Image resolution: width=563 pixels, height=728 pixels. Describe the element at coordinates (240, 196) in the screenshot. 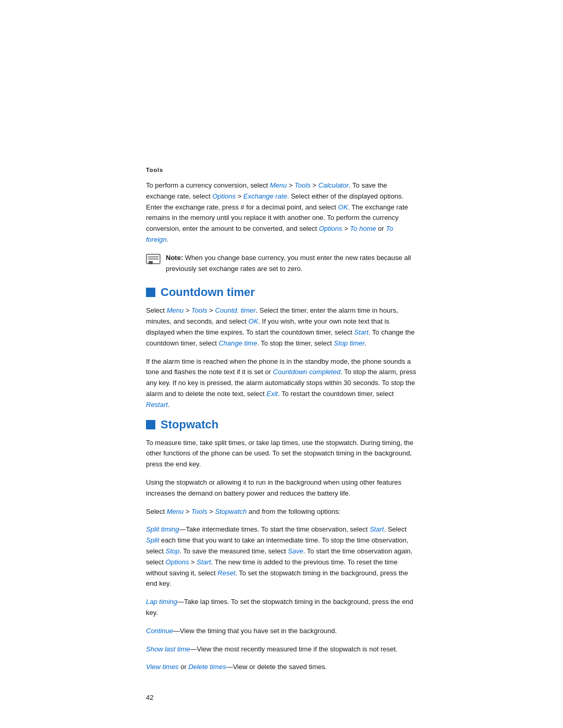

I see `intro-text-2: >` at that location.